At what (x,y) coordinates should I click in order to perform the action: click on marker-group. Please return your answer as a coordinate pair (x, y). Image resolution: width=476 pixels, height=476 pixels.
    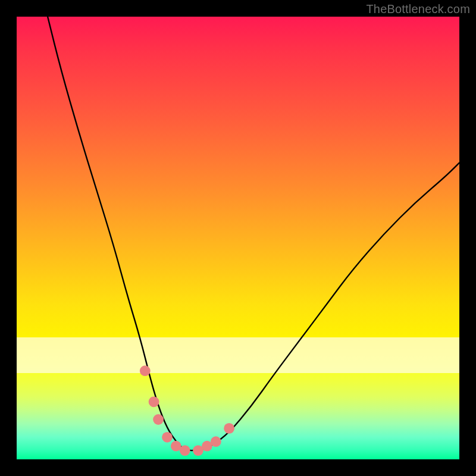
    Looking at the image, I should click on (187, 411).